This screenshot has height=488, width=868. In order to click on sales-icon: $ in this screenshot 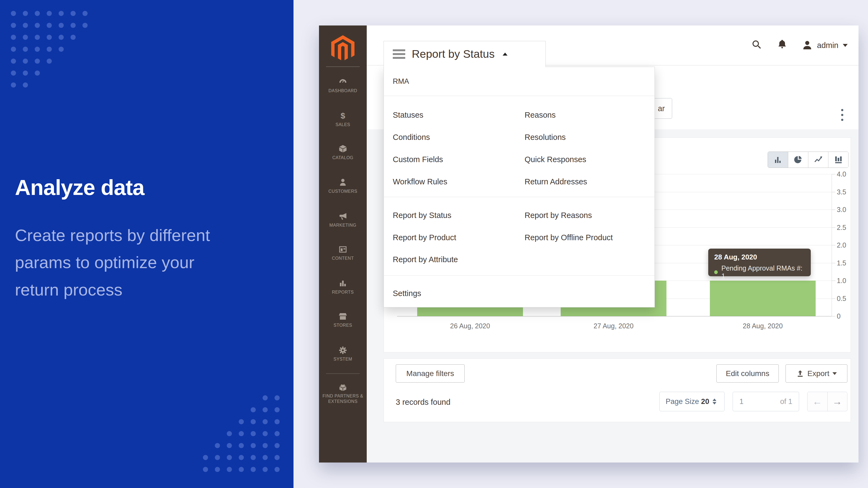, I will do `click(343, 116)`.